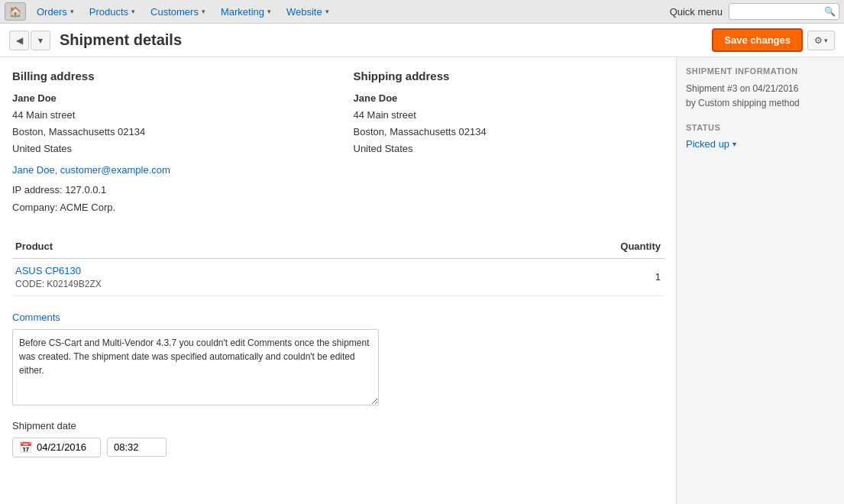  What do you see at coordinates (422, 40) in the screenshot?
I see `toolbar: ◀ ▾ Shipment details Save changes ⚙ ▾` at bounding box center [422, 40].